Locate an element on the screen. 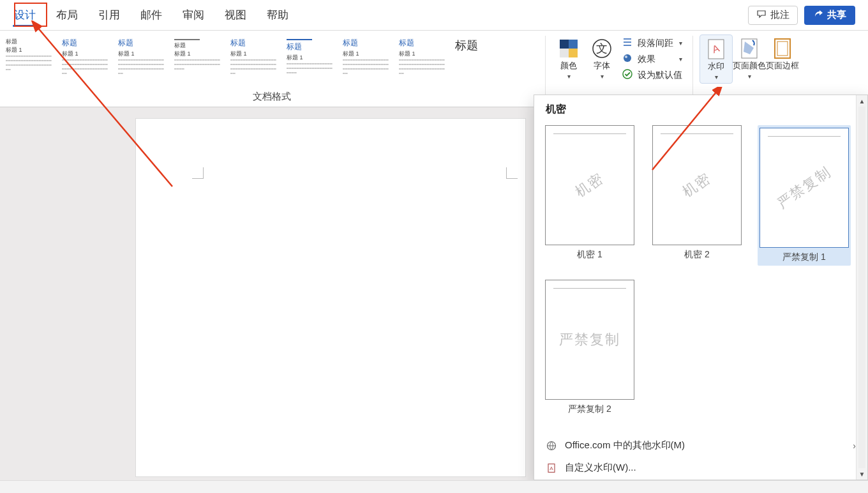 The width and height of the screenshot is (868, 493). effects-label: 效果 is located at coordinates (647, 59).